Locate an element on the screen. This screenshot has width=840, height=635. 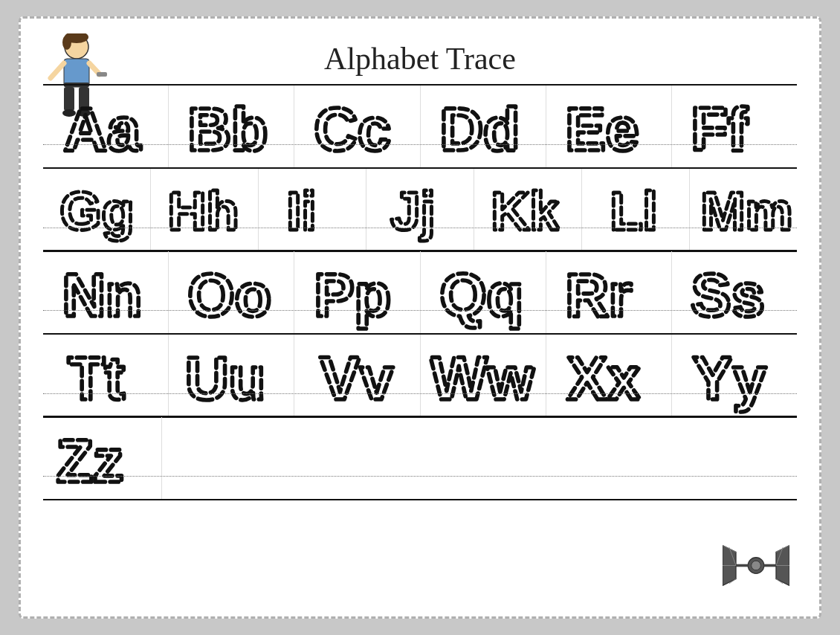
alphabet-row-3: Nn Oo Pp Qq Rr Ss is located at coordinates (420, 292).